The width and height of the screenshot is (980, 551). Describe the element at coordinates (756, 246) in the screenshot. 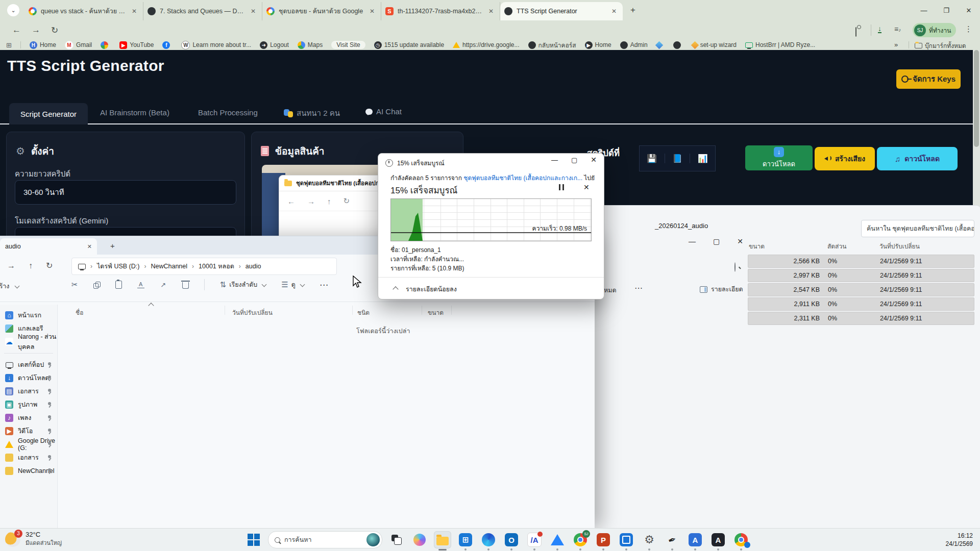

I see `col-size: ขนาด` at that location.